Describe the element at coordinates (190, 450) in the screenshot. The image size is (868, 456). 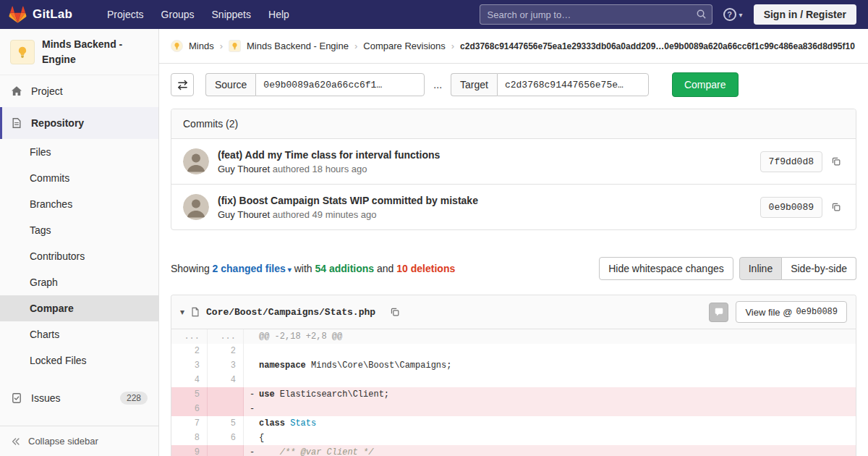
I see `diff-old-line-number: 9` at that location.